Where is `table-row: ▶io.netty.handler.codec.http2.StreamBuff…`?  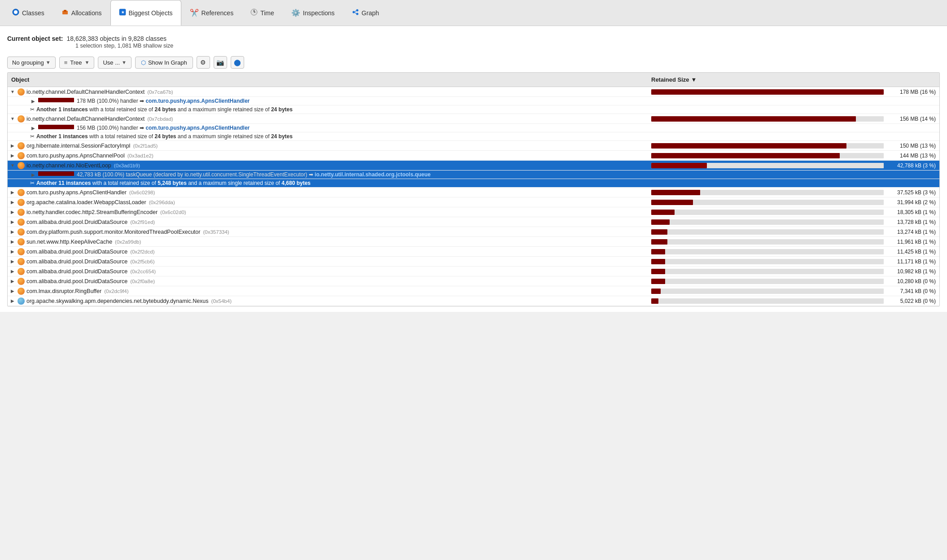 table-row: ▶io.netty.handler.codec.http2.StreamBuff… is located at coordinates (474, 212).